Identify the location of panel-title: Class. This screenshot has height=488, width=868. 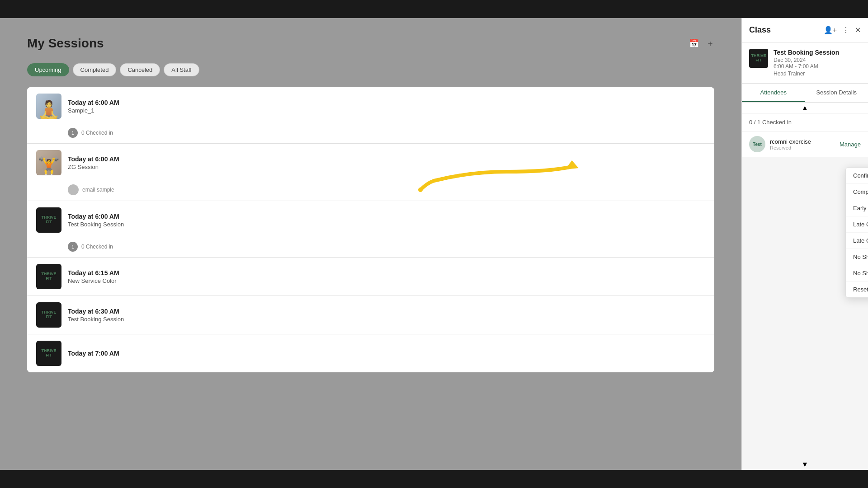
(787, 30).